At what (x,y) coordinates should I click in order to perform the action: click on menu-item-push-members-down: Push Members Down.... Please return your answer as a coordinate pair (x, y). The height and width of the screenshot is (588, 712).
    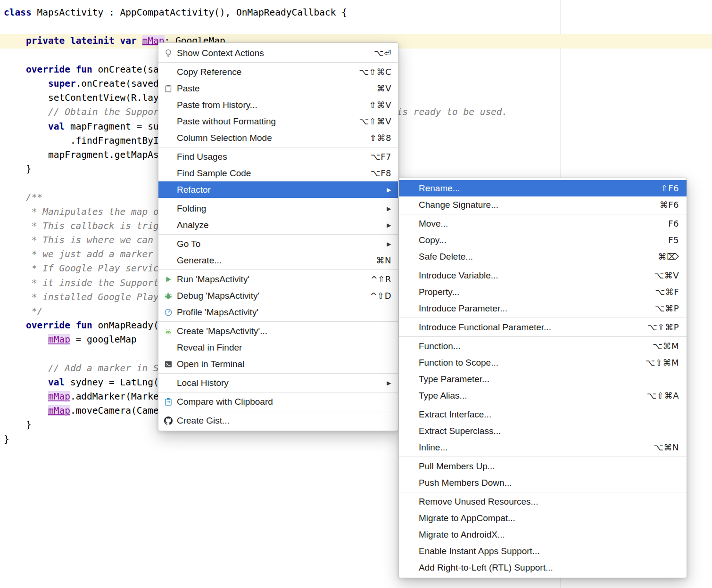
    Looking at the image, I should click on (543, 482).